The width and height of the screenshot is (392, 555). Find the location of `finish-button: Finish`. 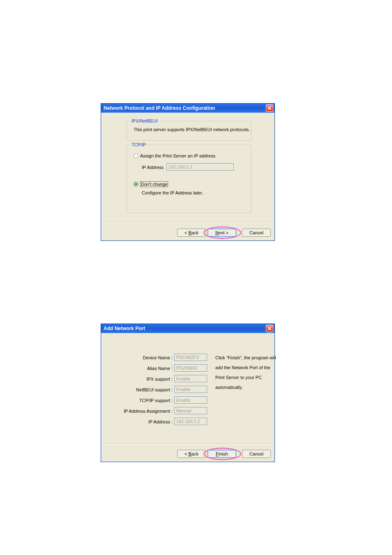

finish-button: Finish is located at coordinates (222, 454).